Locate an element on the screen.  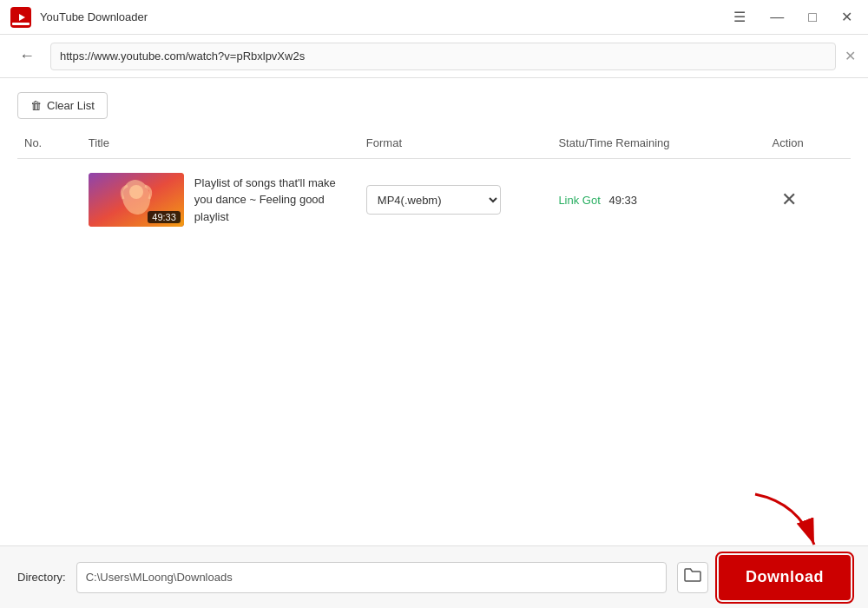
thumbnail-duration: 49:33 is located at coordinates (164, 217).